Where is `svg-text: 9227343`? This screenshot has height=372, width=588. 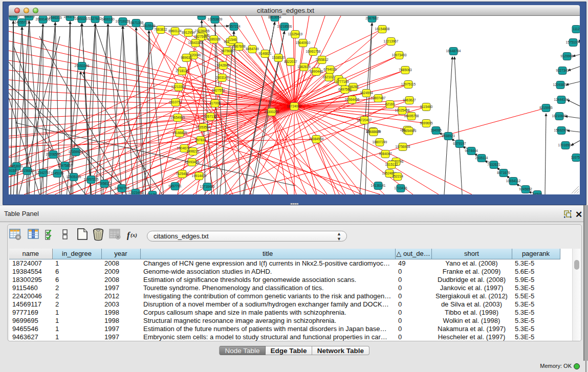 svg-text: 9227343 is located at coordinates (562, 71).